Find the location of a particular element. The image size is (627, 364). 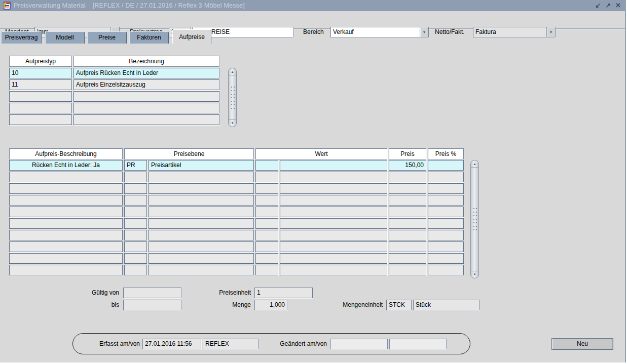

scrollbar-grip is located at coordinates (475, 219).